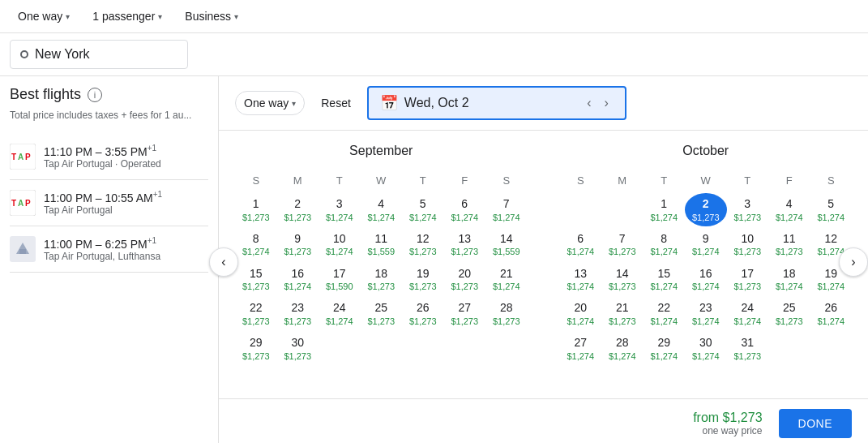 This screenshot has width=868, height=443. What do you see at coordinates (706, 245) in the screenshot?
I see `calendar-cell-oct-9: 9$1,274` at bounding box center [706, 245].